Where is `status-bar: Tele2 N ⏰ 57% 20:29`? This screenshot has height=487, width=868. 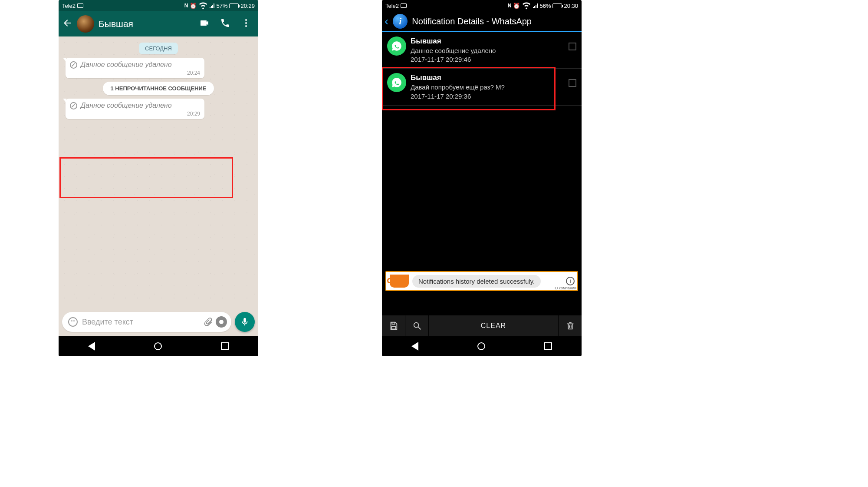
status-bar: Tele2 N ⏰ 57% 20:29 is located at coordinates (158, 6).